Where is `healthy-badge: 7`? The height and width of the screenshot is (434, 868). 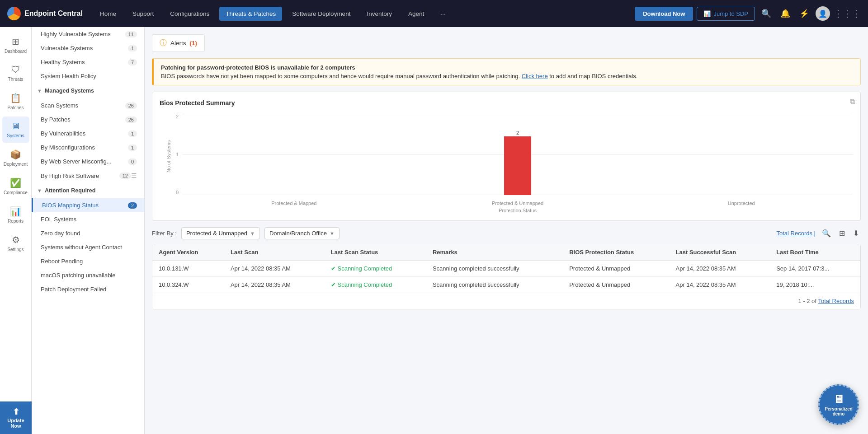 healthy-badge: 7 is located at coordinates (132, 62).